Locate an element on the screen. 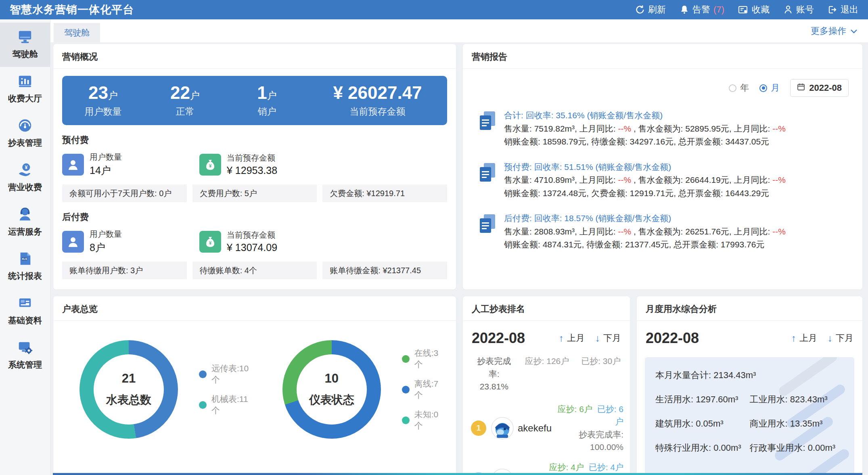 Image resolution: width=868 pixels, height=475 pixels. sidebar-item-meter-reading: 抄表管理 is located at coordinates (25, 134).